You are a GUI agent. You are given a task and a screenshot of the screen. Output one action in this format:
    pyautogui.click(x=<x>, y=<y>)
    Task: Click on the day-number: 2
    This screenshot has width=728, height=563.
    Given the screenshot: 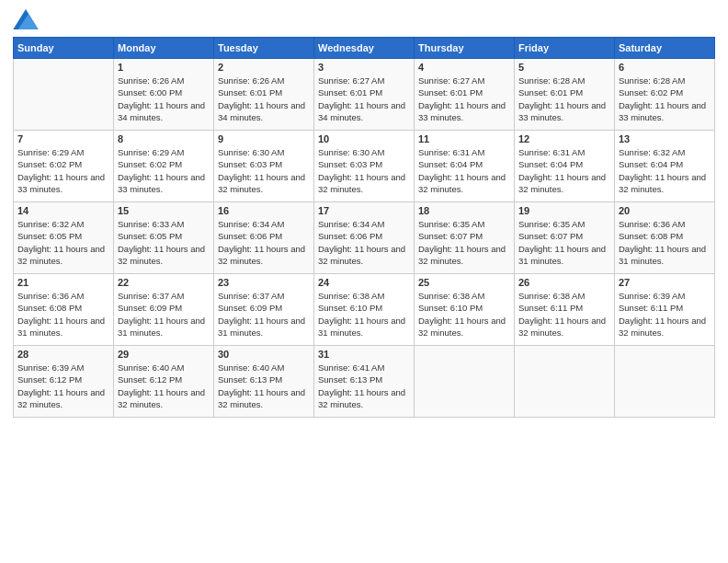 What is the action you would take?
    pyautogui.click(x=264, y=67)
    